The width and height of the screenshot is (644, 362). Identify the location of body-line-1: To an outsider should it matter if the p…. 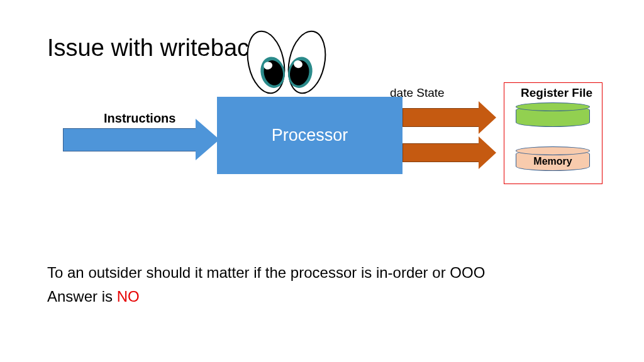
(266, 273).